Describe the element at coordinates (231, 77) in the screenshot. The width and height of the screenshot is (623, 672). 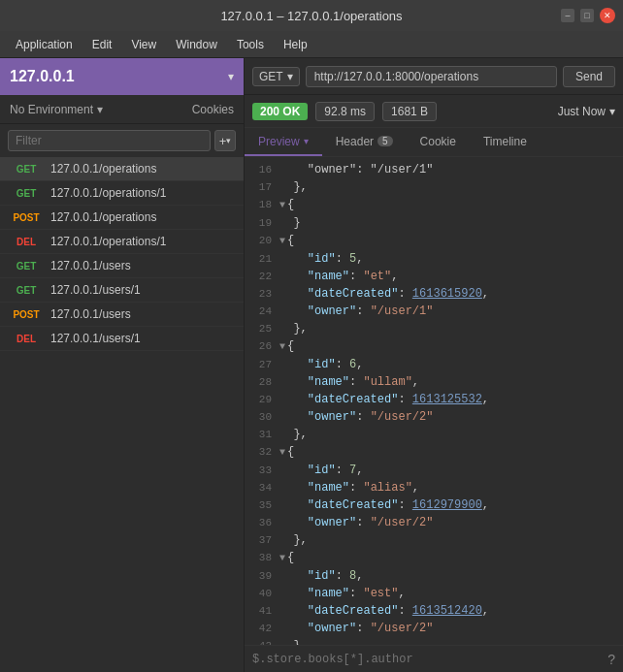
I see `sidebar-chevron-icon: ▾` at that location.